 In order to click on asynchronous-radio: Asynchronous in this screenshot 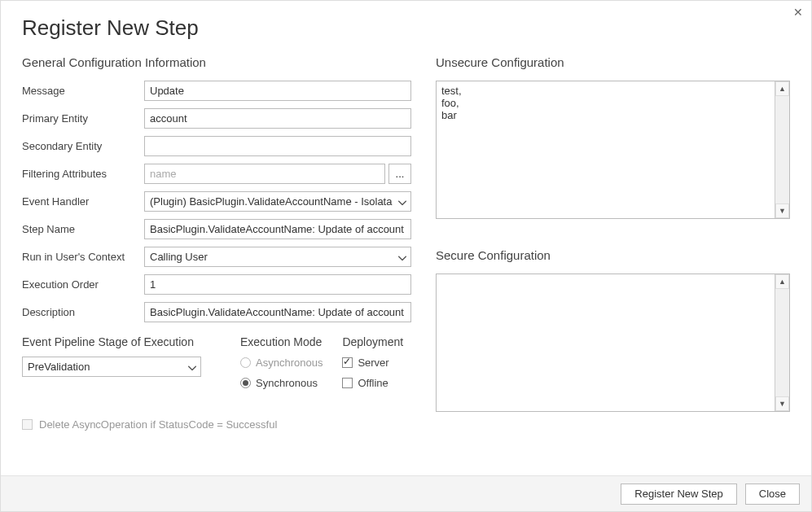, I will do `click(282, 363)`.